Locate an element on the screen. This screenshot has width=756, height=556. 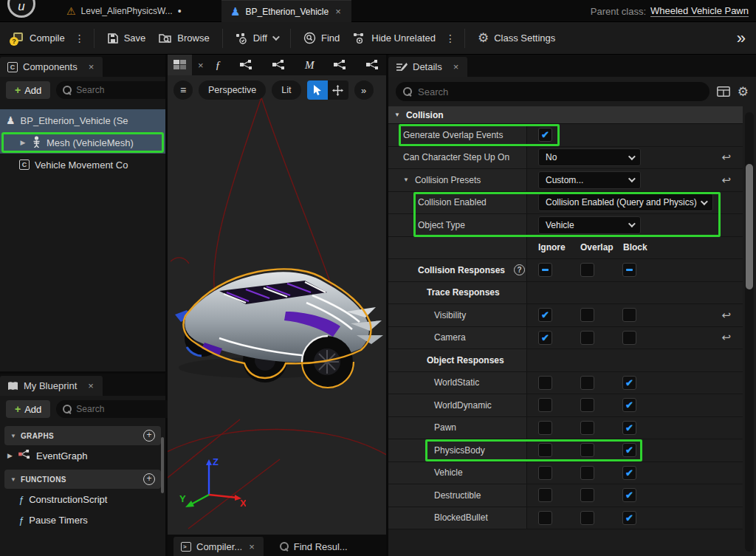
blueprint-item-eventgraph: ▶EventGraph is located at coordinates (83, 456).